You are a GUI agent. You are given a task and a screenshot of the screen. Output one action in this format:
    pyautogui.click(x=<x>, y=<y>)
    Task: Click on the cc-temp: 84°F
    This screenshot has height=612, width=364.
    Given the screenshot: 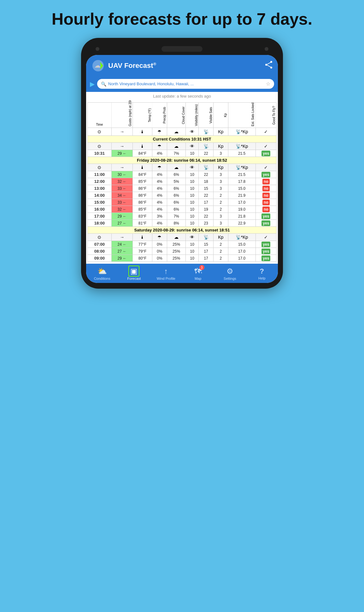 What is the action you would take?
    pyautogui.click(x=143, y=153)
    